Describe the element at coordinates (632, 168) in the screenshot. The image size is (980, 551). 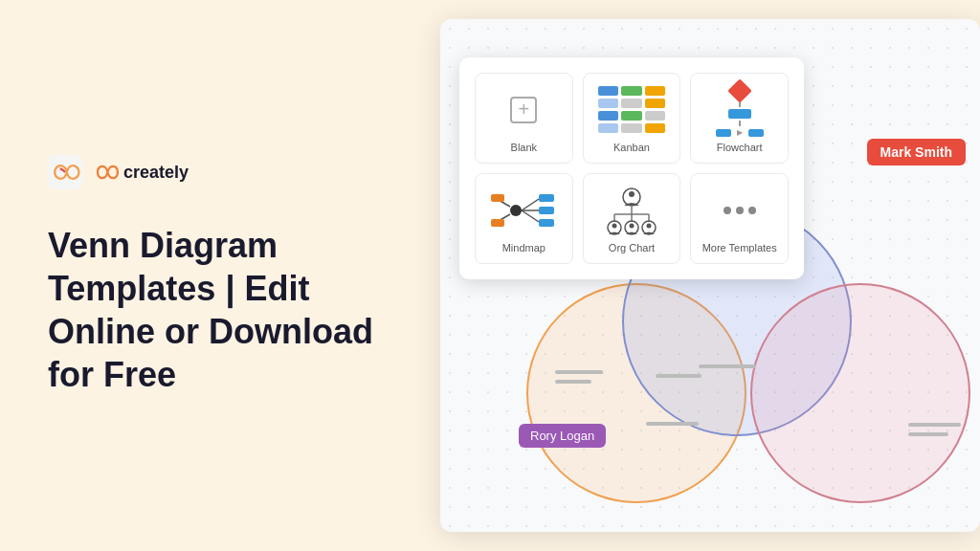
I see `templates-panel: + Blank` at that location.